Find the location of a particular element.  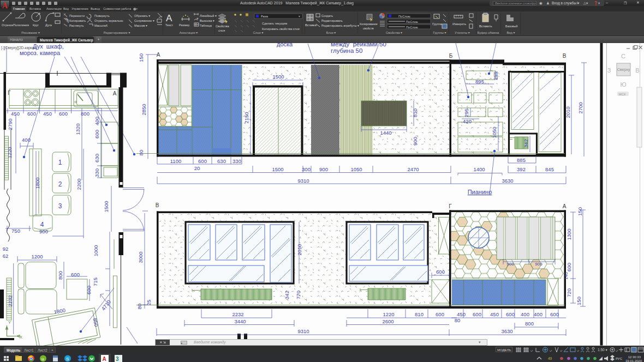

svg-text: Разм is located at coordinates (264, 16).